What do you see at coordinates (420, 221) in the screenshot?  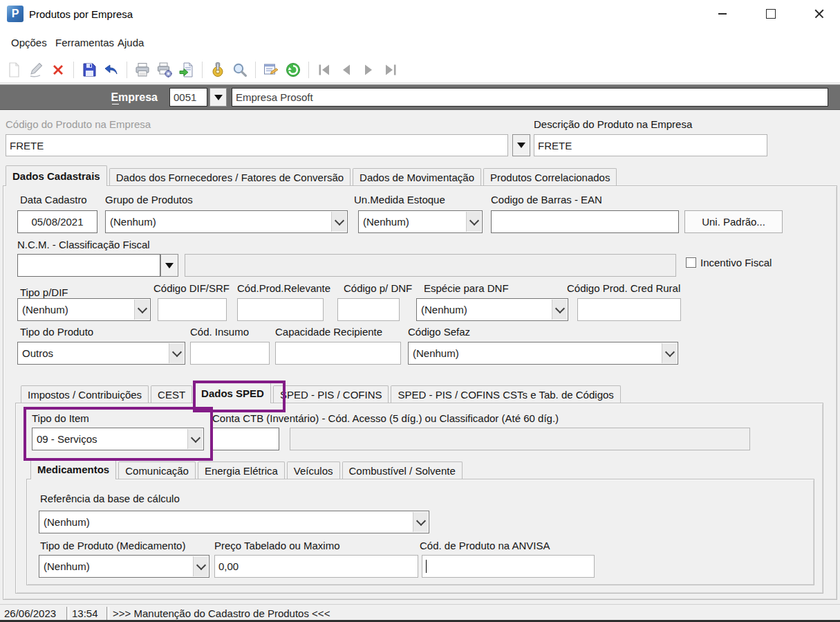 I see `un-medida-select: (Nenhum)` at bounding box center [420, 221].